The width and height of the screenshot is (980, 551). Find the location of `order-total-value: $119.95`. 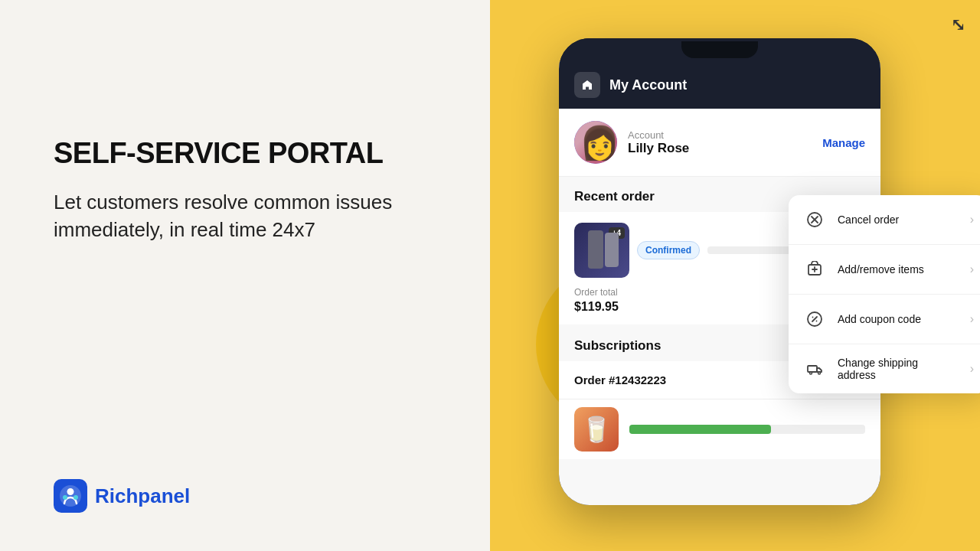

order-total-value: $119.95 is located at coordinates (596, 307).